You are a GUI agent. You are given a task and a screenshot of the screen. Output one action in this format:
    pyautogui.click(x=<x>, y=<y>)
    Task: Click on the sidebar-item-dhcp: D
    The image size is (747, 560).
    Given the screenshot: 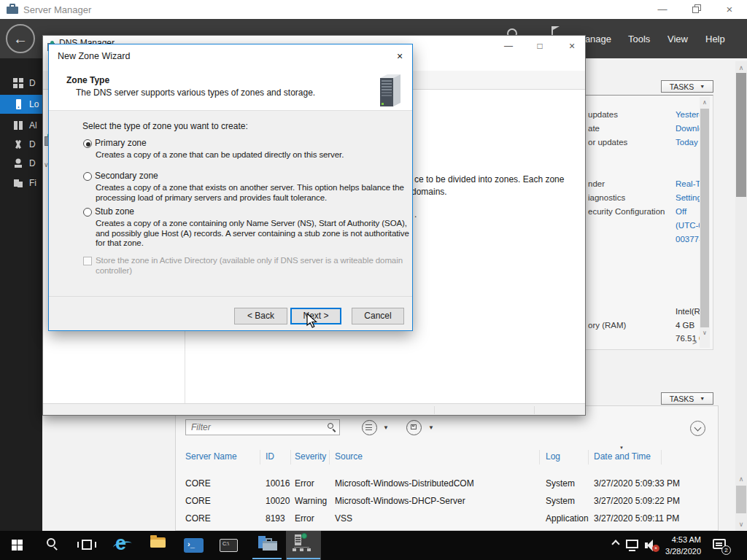 What is the action you would take?
    pyautogui.click(x=21, y=144)
    